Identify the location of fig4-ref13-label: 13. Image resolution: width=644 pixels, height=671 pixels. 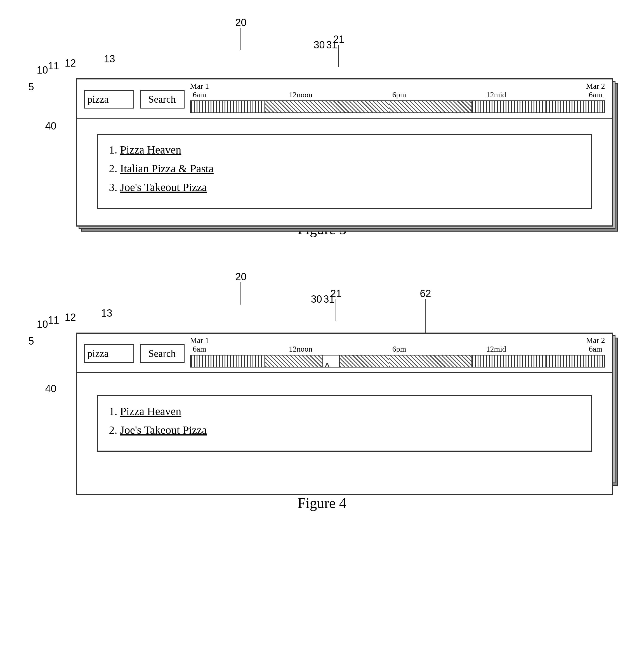
(107, 313).